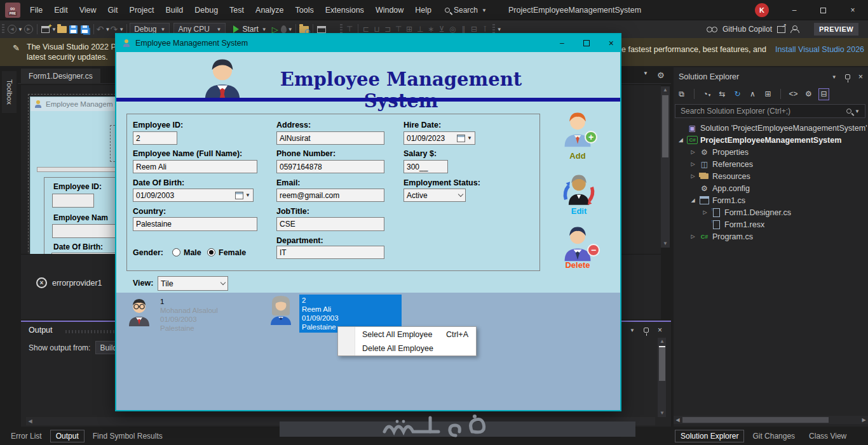  I want to click on add-button: +, so click(578, 127).